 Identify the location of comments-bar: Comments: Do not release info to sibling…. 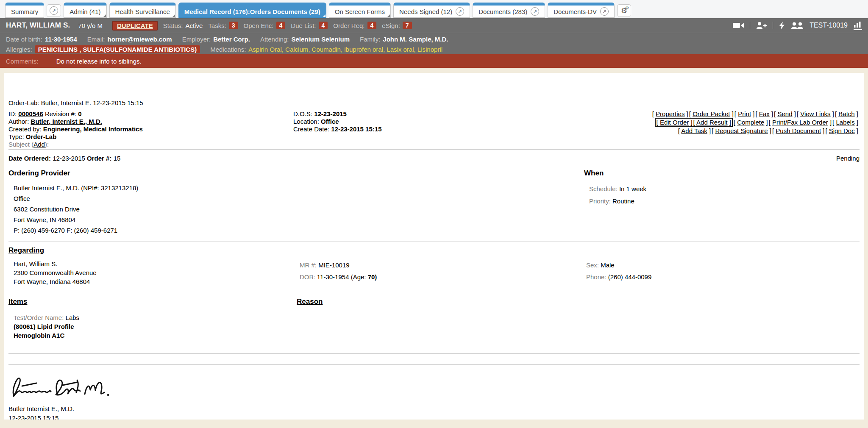
(434, 61).